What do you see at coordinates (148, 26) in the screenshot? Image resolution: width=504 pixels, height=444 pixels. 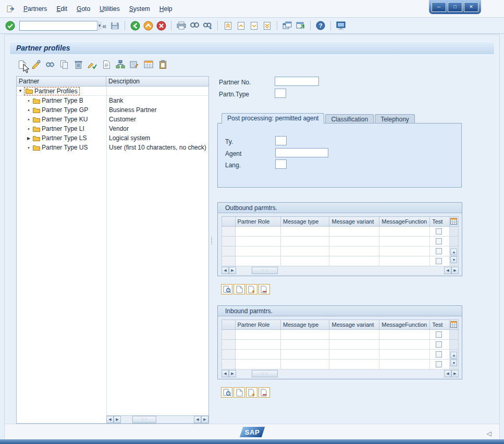 I see `exit-icon` at bounding box center [148, 26].